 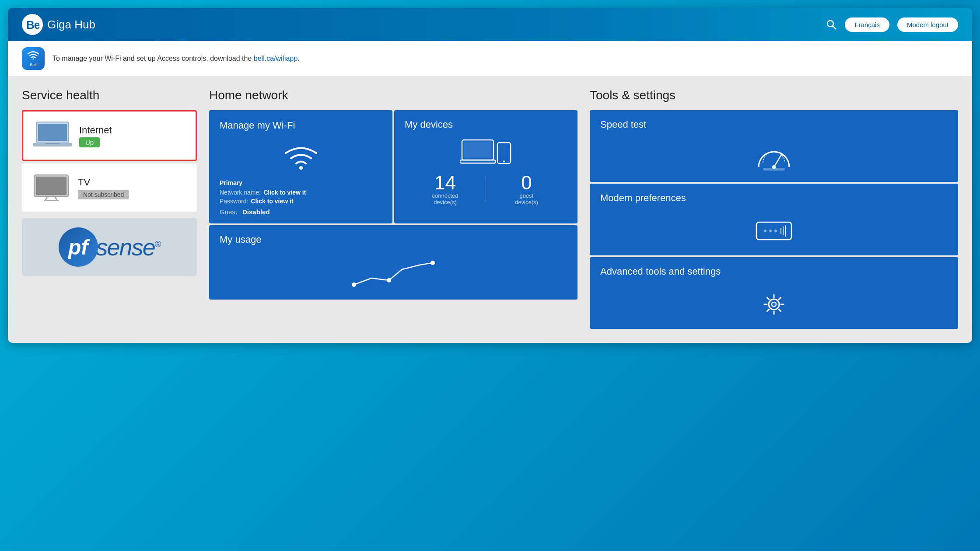 I want to click on bell-app-icon: Bell, so click(x=33, y=59).